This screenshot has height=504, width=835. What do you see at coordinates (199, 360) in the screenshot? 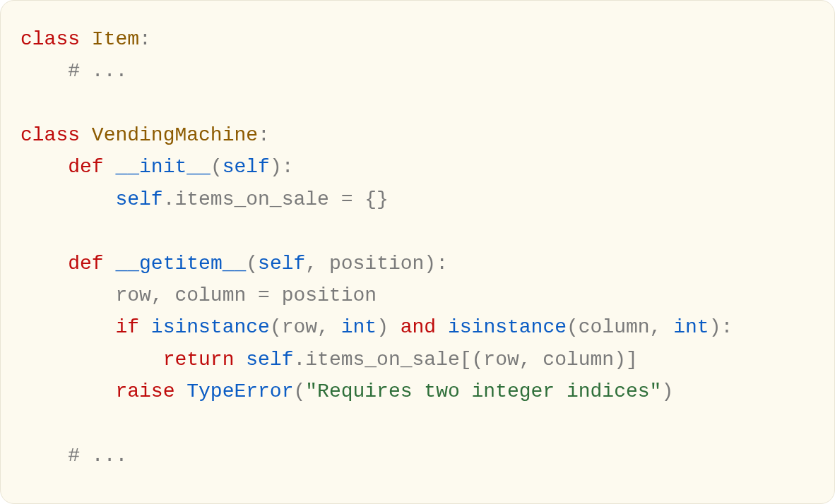
I see `code-token-kw: return` at bounding box center [199, 360].